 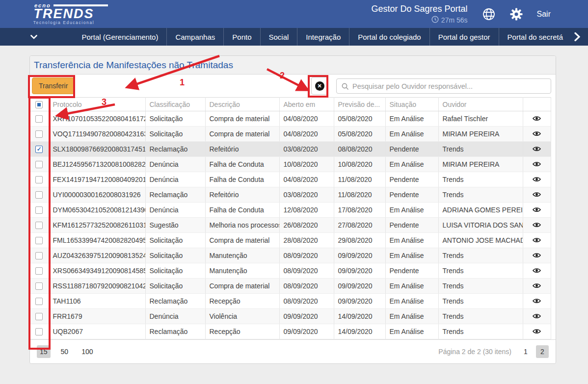 I want to click on nav-item-portal-gerenciamento-: Portal (Gerenciamento), so click(x=120, y=37).